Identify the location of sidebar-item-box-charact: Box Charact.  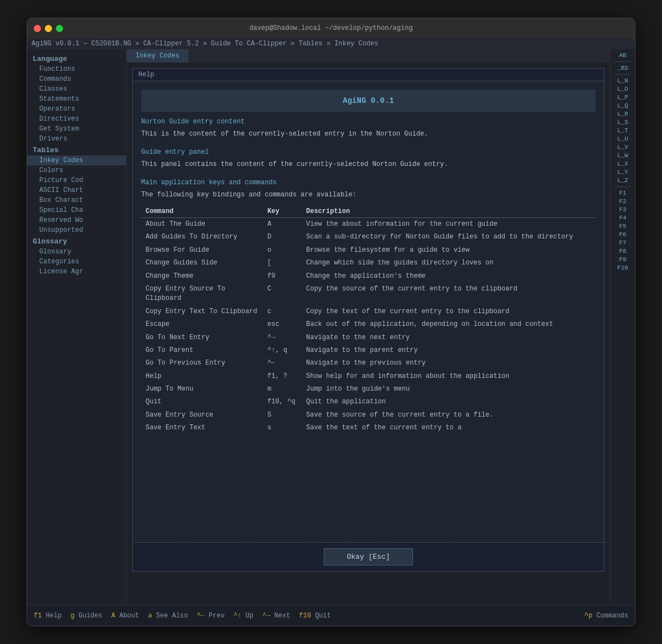
(76, 200).